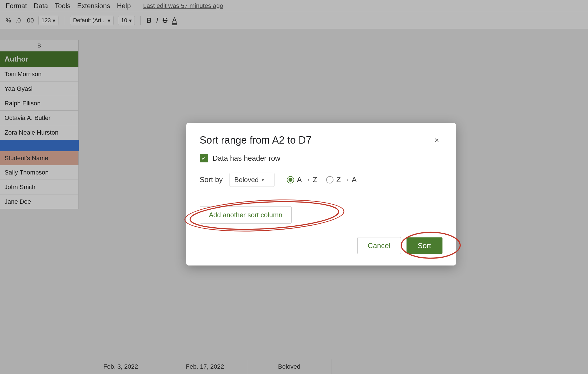 Image resolution: width=588 pixels, height=374 pixels. I want to click on close-button: ×, so click(437, 140).